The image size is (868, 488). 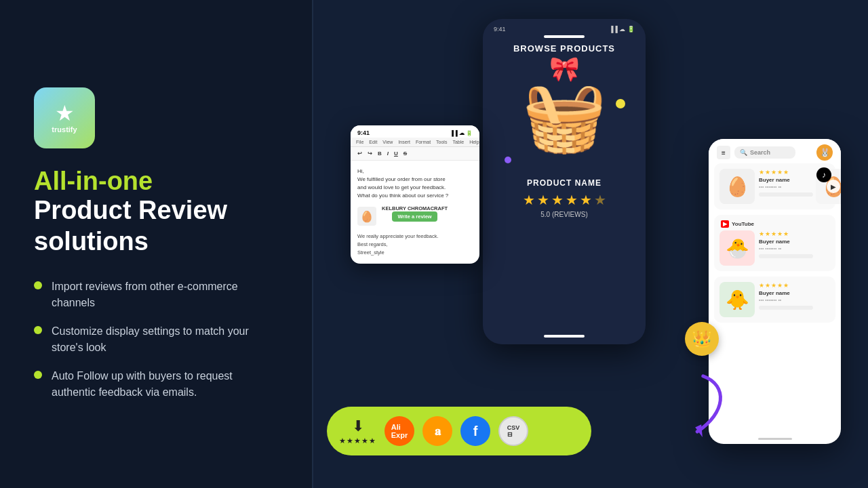 I want to click on menu-edit: Edit, so click(x=373, y=142).